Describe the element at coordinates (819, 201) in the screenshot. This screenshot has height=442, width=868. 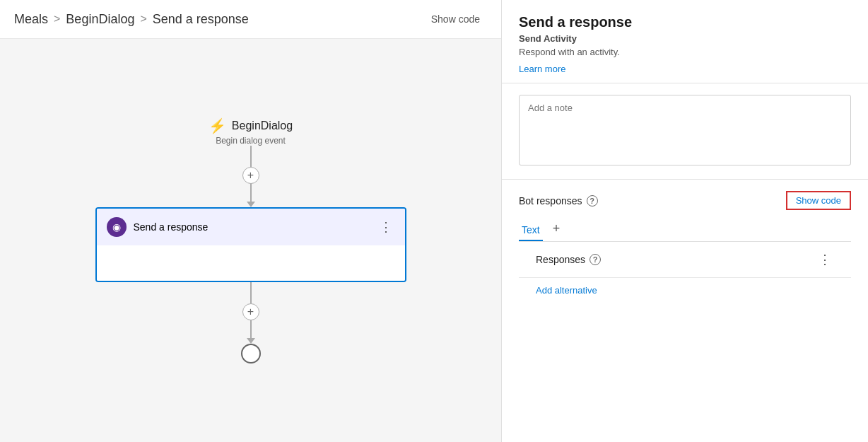
I see `show-code-right-button: Show code` at that location.